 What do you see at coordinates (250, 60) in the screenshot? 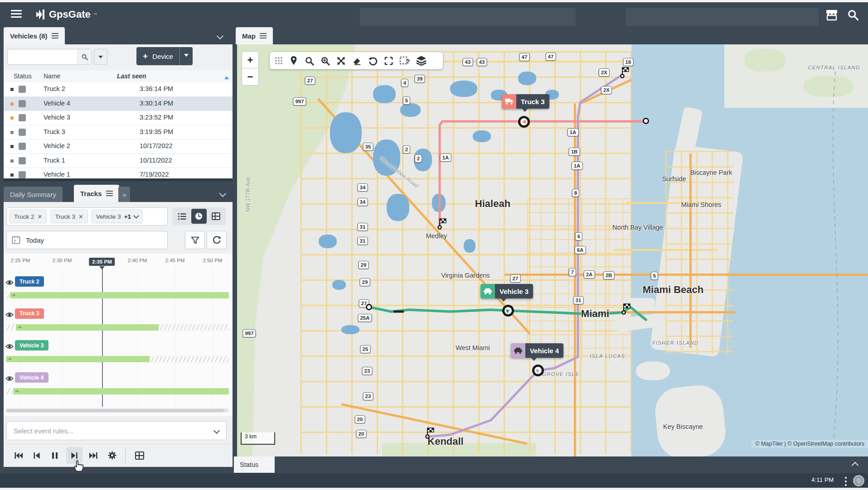
I see `map-zoom-in-button: +` at bounding box center [250, 60].